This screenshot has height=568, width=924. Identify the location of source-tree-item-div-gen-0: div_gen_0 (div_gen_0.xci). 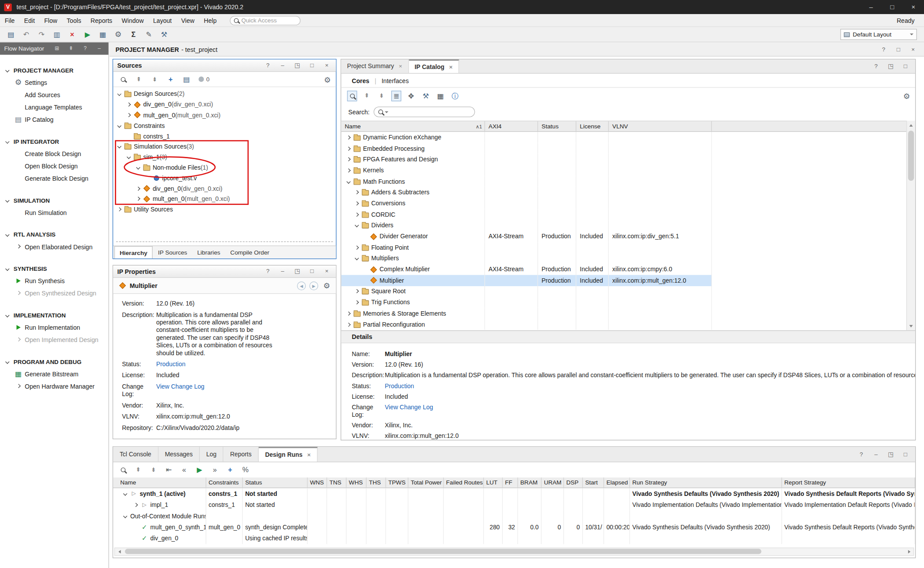
(224, 105).